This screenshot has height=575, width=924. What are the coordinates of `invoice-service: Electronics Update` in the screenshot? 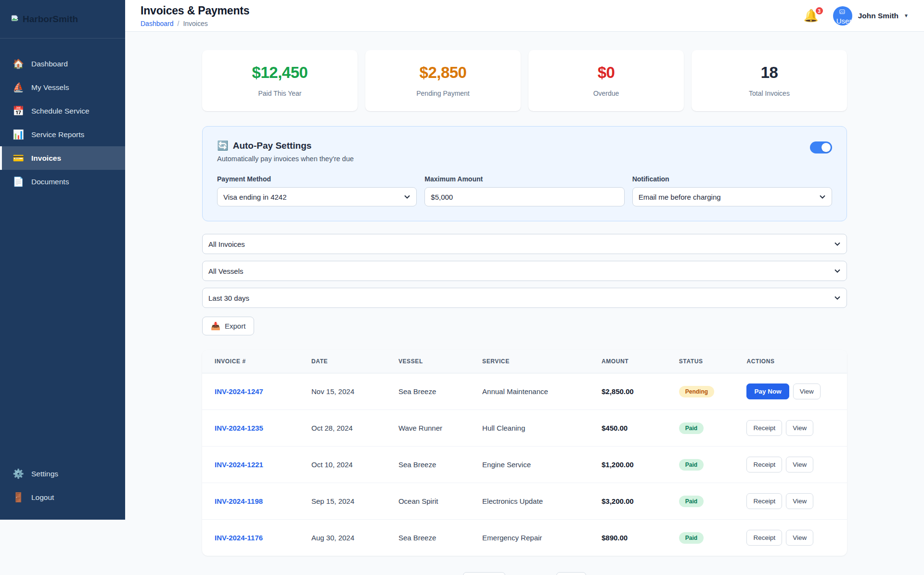 It's located at (529, 501).